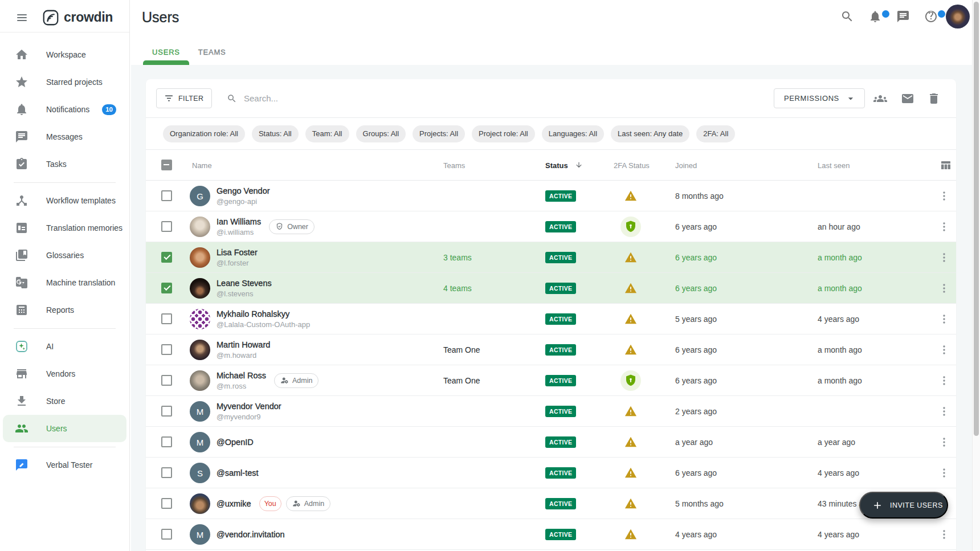 This screenshot has height=551, width=980. I want to click on email-icon, so click(908, 99).